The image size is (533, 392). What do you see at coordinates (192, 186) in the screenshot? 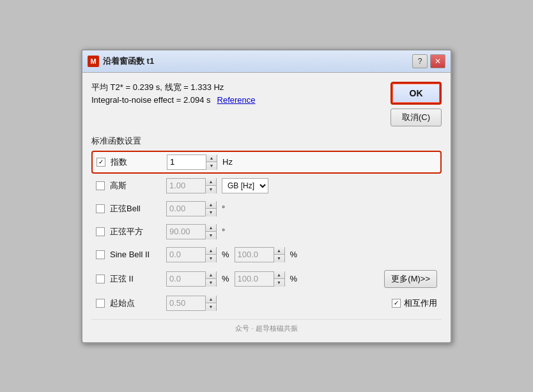
I see `spinbox-gaussian: ▲ ▼` at bounding box center [192, 186].